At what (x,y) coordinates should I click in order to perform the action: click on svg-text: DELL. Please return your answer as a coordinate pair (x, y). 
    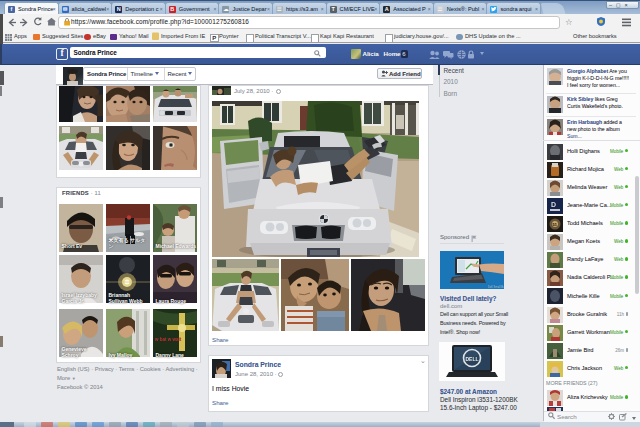
    Looking at the image, I should click on (472, 358).